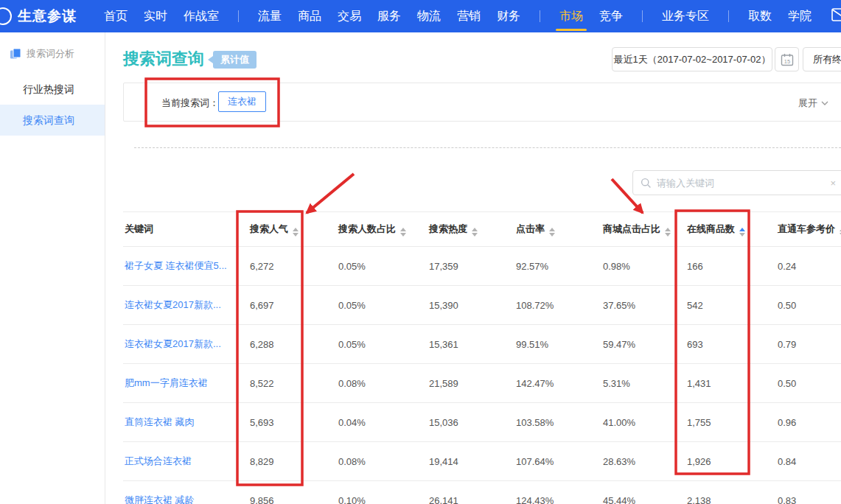 This screenshot has width=841, height=504. I want to click on keyword-cell: 微胖连衣裙 减龄, so click(186, 492).